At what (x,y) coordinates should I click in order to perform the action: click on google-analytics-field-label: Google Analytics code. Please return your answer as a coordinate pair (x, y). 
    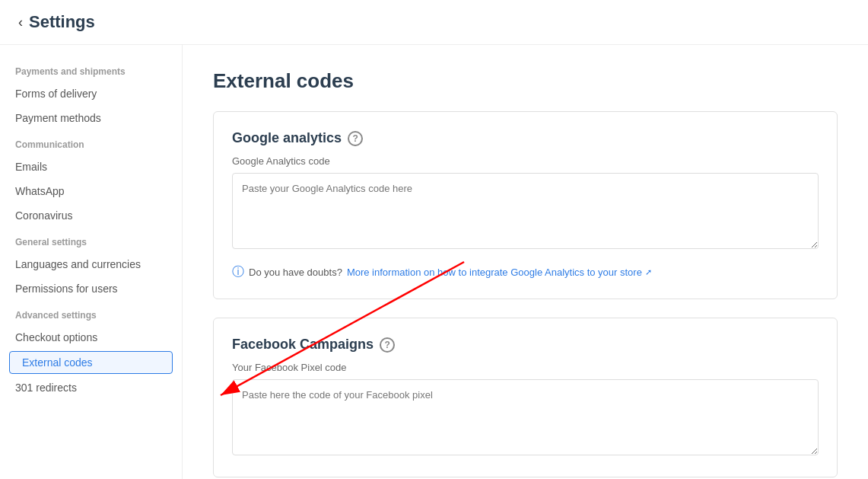
    Looking at the image, I should click on (525, 161).